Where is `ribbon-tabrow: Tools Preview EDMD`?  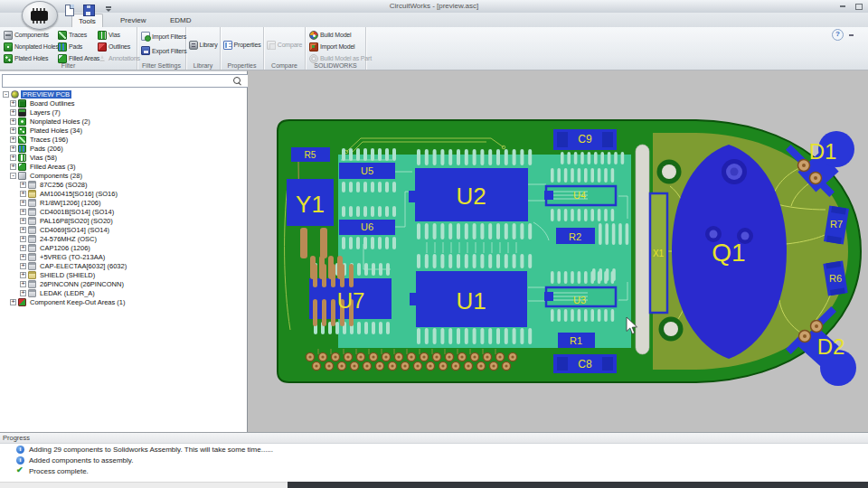 ribbon-tabrow: Tools Preview EDMD is located at coordinates (434, 20).